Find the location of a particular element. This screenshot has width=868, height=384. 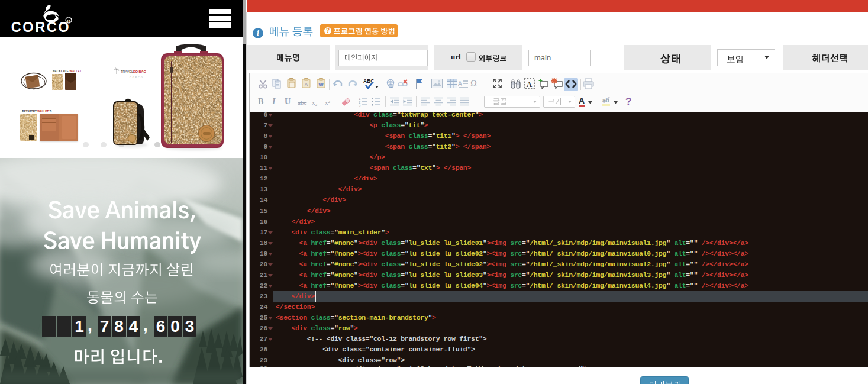

svg-text: CORCO is located at coordinates (41, 27).